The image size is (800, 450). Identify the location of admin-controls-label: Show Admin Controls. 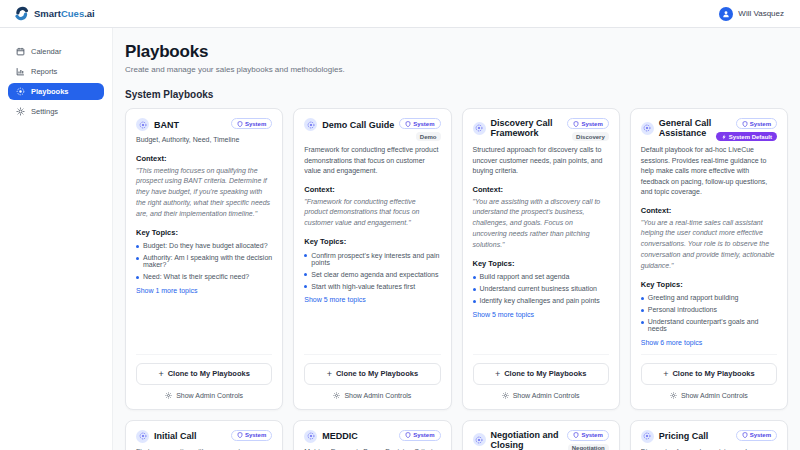
(546, 396).